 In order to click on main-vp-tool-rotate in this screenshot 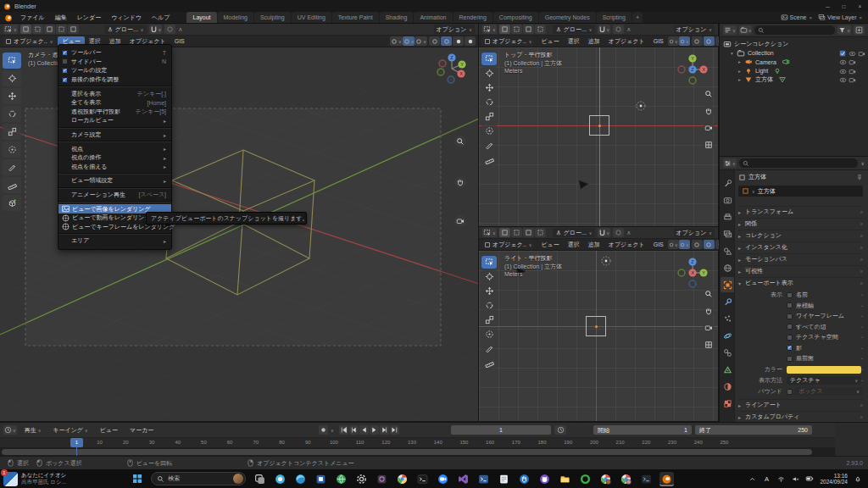, I will do `click(12, 114)`.